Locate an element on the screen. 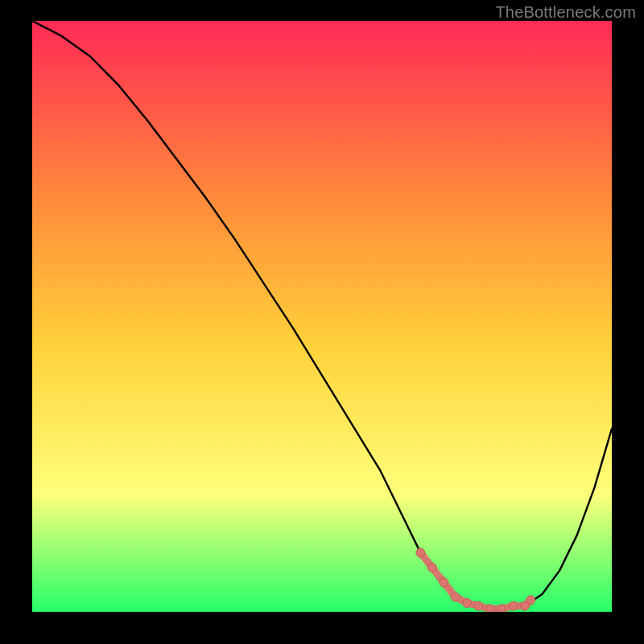 The image size is (644, 644). watermark-text: TheBottleneck.com is located at coordinates (565, 13).